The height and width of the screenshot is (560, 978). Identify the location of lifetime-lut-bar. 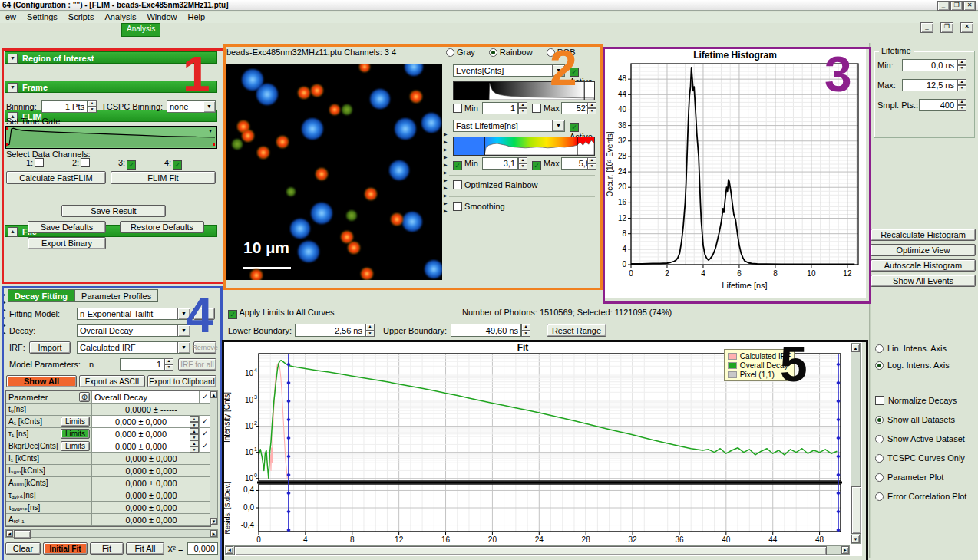
(524, 146).